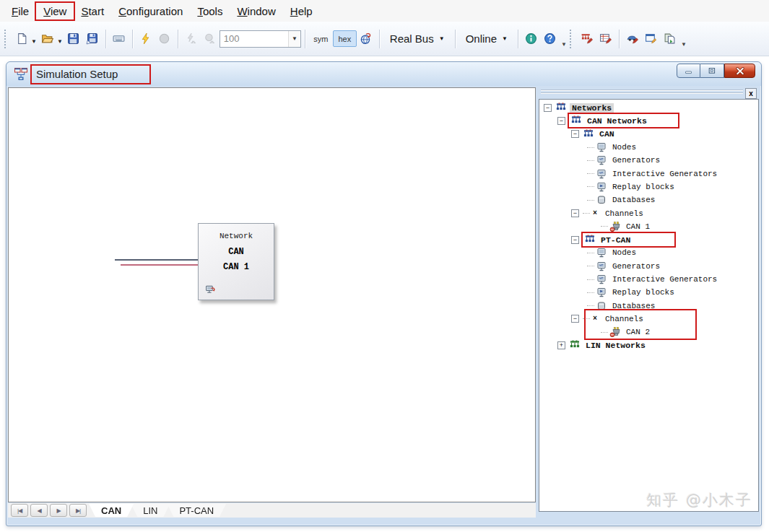  What do you see at coordinates (648, 92) in the screenshot?
I see `panel-header: x` at bounding box center [648, 92].